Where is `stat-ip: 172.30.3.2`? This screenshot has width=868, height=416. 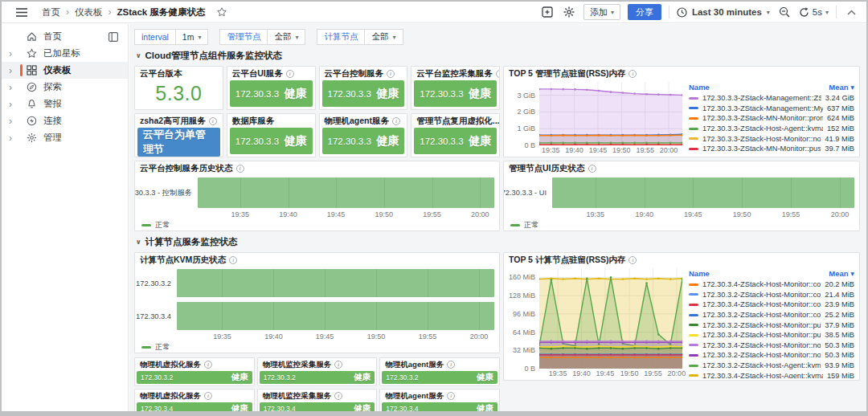
stat-ip: 172.30.3.2 is located at coordinates (280, 377).